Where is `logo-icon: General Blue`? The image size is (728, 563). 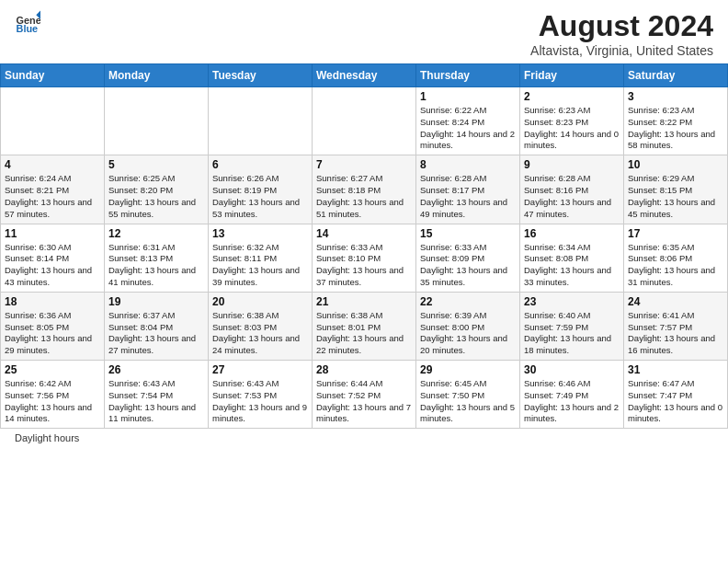
logo-icon: General Blue is located at coordinates (28, 22).